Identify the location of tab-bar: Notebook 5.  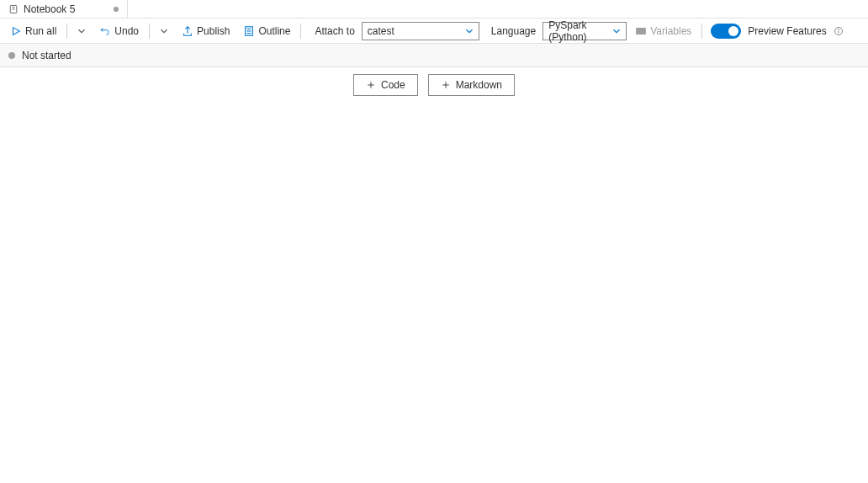
(434, 9).